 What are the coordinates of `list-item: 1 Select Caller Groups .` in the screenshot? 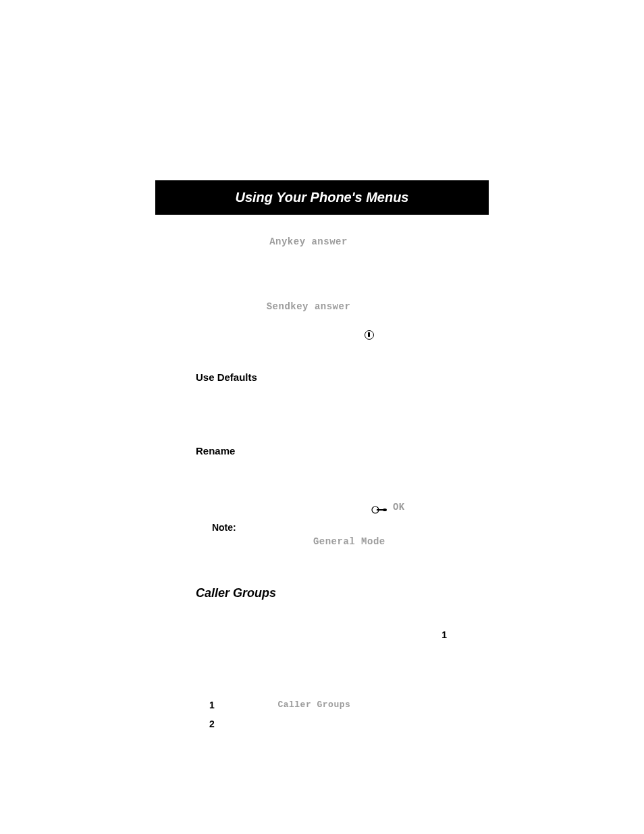 It's located at (329, 705).